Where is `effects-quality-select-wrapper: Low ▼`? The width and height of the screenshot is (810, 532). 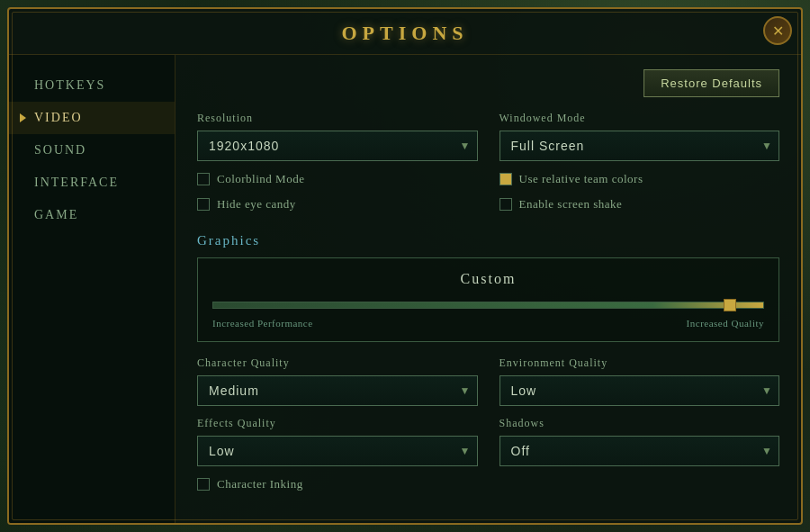
effects-quality-select-wrapper: Low ▼ is located at coordinates (338, 451).